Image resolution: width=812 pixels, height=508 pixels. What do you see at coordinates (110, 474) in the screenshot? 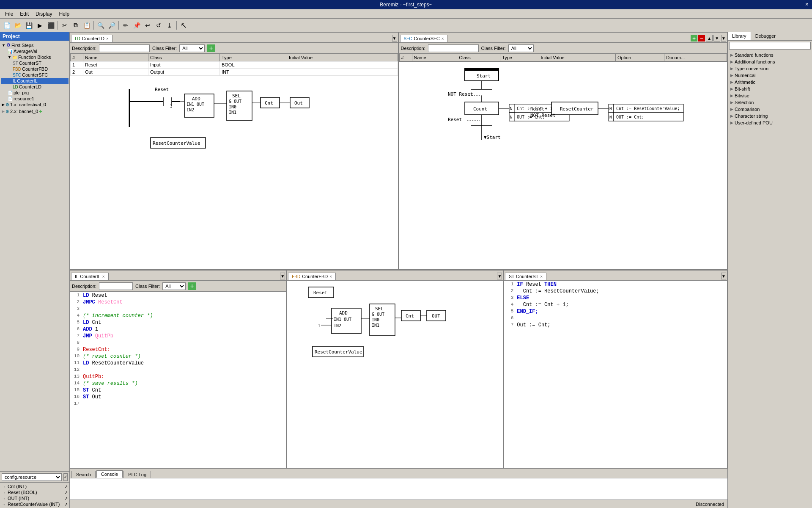
I see `tab-console: Console` at bounding box center [110, 474].